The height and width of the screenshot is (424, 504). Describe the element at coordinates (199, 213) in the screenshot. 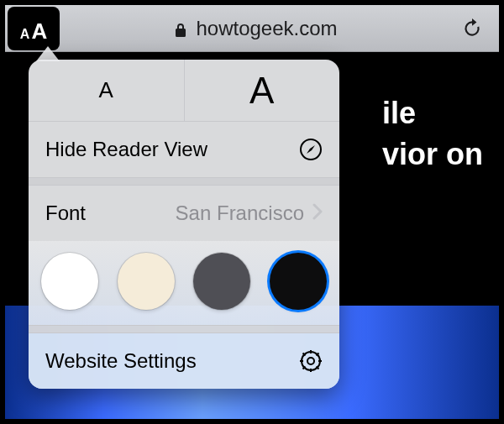

I see `font-value: San Francisco` at that location.